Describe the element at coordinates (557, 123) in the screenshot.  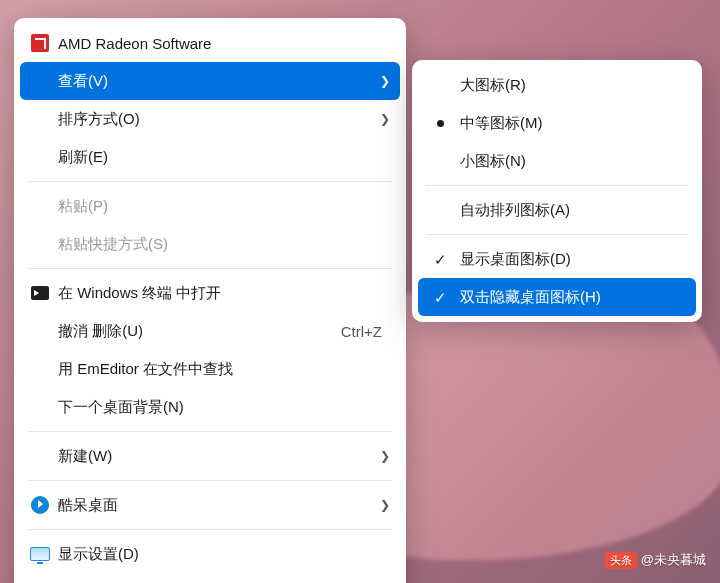
I see `submenu-item-medium-icons: 中等图标(M)` at that location.